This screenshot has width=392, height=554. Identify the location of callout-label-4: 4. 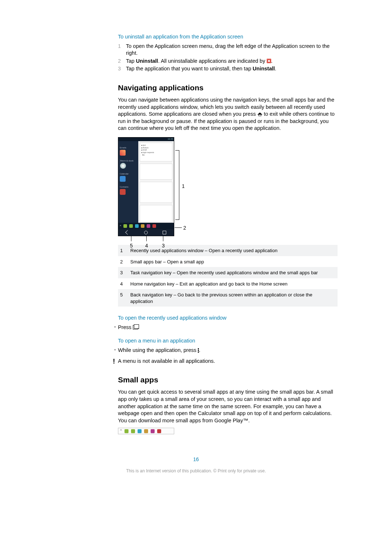
(147, 246).